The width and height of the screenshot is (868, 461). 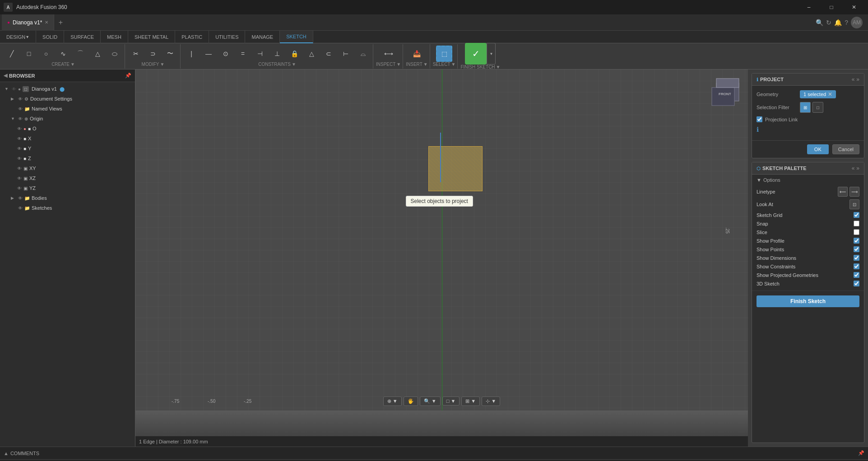 What do you see at coordinates (329, 54) in the screenshot?
I see `tool-smooth: ⊂` at bounding box center [329, 54].